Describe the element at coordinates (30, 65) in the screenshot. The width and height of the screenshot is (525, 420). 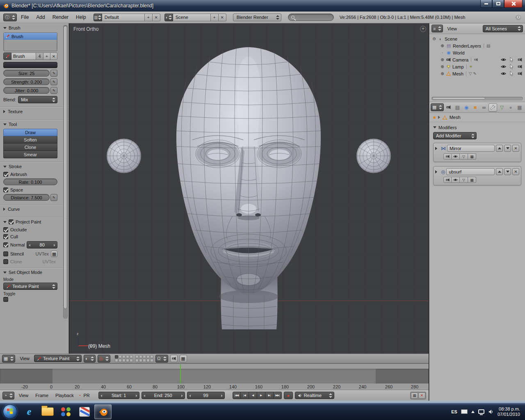
I see `brush-color-swatch` at that location.